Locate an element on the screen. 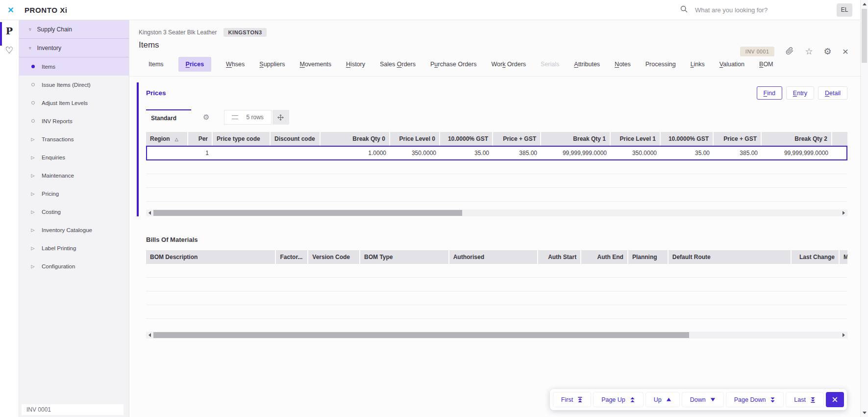  close-nav-icon is located at coordinates (835, 399).